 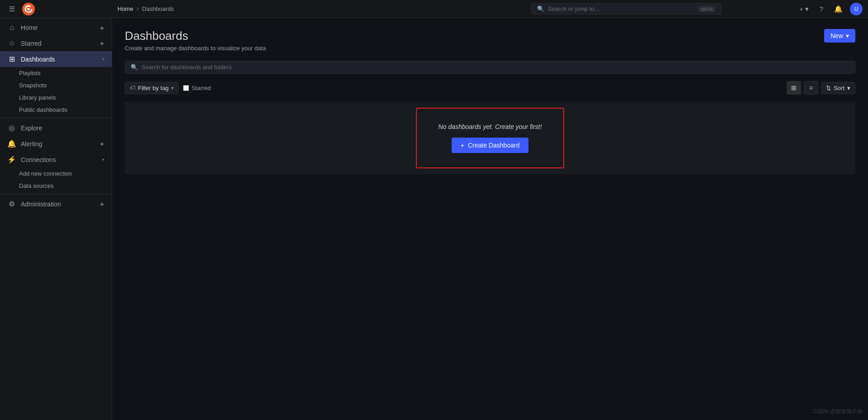 I want to click on sidebar-home-label: Home, so click(x=59, y=28).